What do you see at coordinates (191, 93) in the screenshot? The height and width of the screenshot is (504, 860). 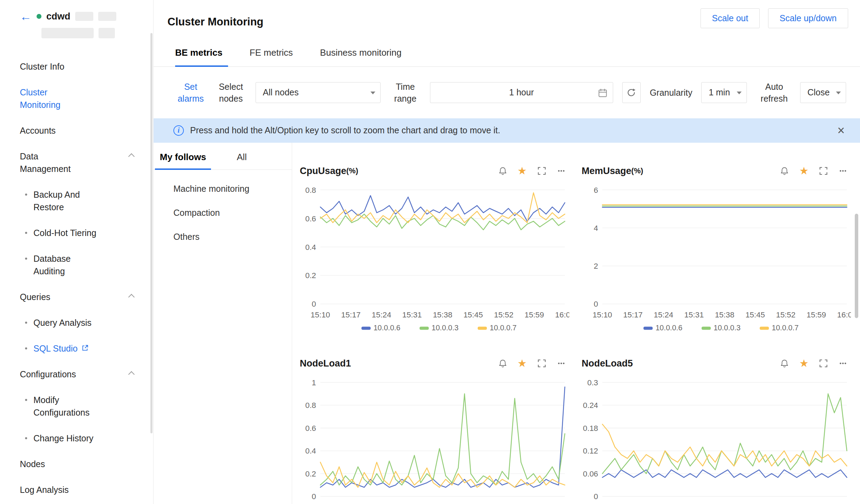 I see `set-alarms-link: Set alarms` at bounding box center [191, 93].